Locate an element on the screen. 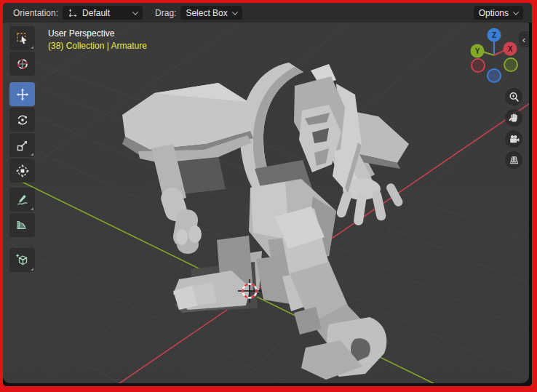 The height and width of the screenshot is (392, 537). cursor-tool-icon is located at coordinates (23, 64).